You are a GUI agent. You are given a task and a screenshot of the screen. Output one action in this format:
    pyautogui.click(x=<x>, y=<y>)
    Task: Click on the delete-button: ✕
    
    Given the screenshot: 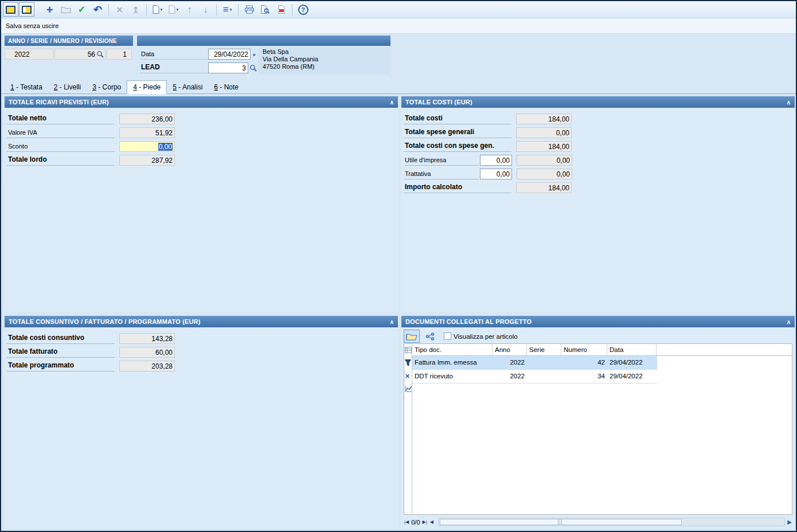 What is the action you would take?
    pyautogui.click(x=119, y=9)
    